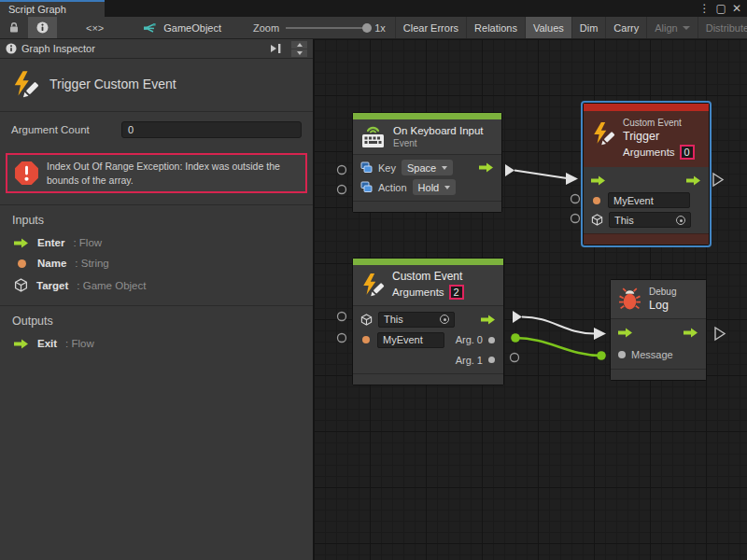 The height and width of the screenshot is (560, 747). Describe the element at coordinates (157, 320) in the screenshot. I see `outputs-heading: Outputs` at that location.